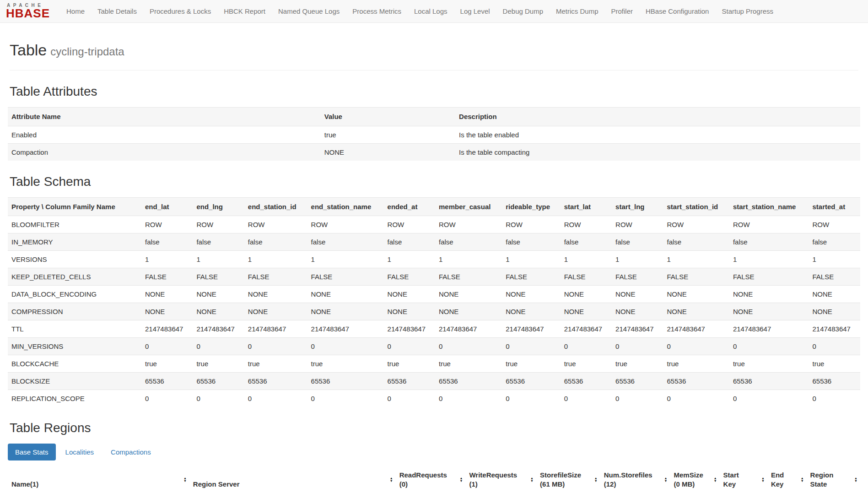 This screenshot has width=868, height=493. Describe the element at coordinates (748, 11) in the screenshot. I see `nav-item-startup-progress: Startup Progress` at that location.